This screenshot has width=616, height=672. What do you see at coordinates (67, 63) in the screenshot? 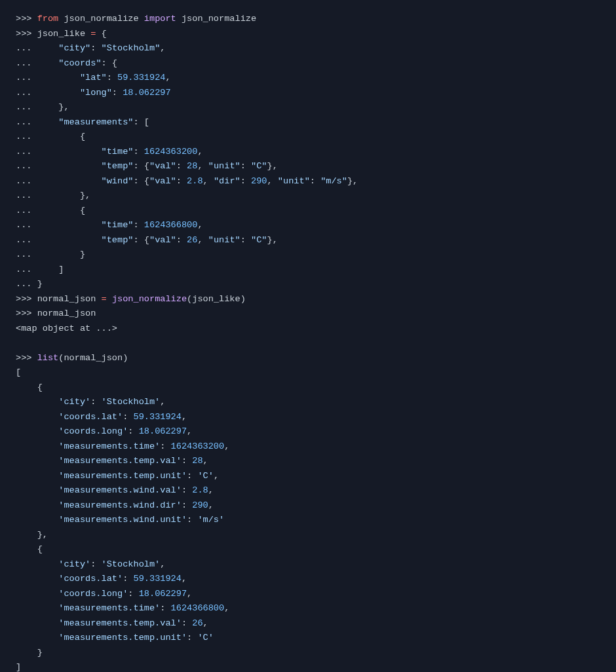
I see `code-line: ... "coords": {` at bounding box center [67, 63].